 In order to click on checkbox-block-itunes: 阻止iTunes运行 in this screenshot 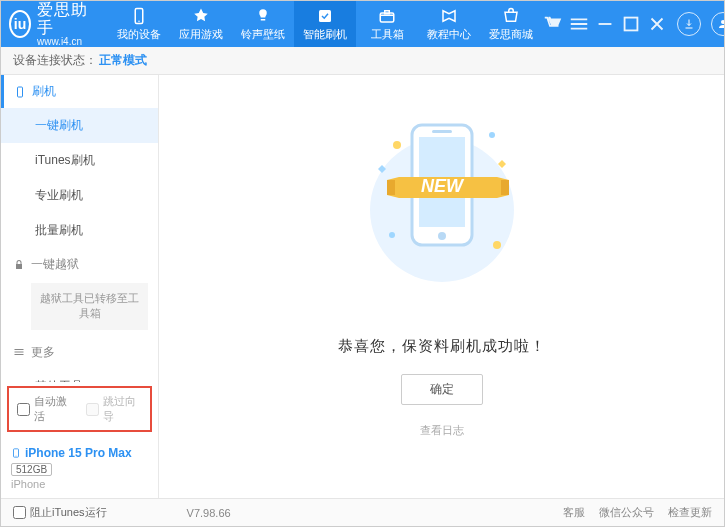, I will do `click(60, 512)`.